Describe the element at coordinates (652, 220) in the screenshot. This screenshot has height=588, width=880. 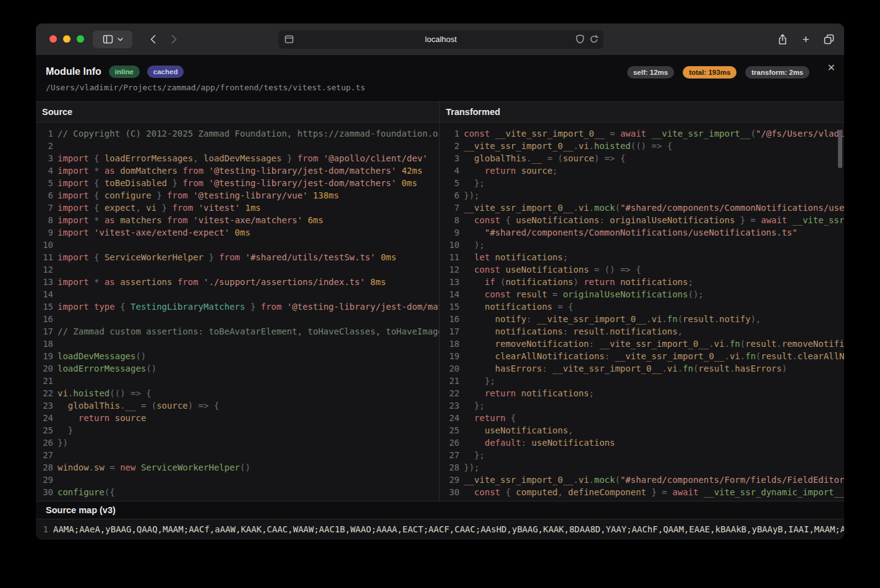
I see `code-text: const { useNotifications: originalUseNot…` at that location.